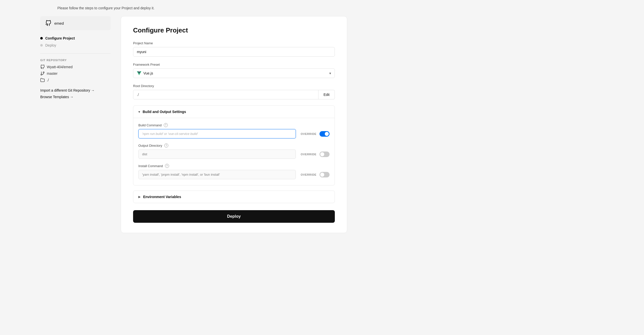  What do you see at coordinates (80, 57) in the screenshot?
I see `sidebar: emed Configure Project Deploy GIT REPOSI…` at bounding box center [80, 57].